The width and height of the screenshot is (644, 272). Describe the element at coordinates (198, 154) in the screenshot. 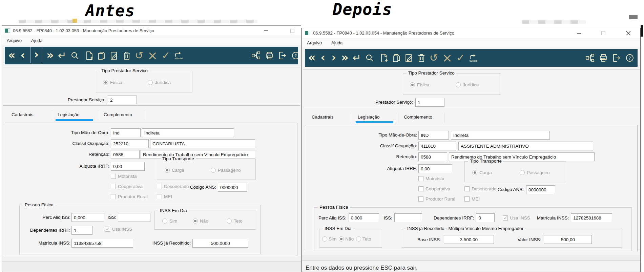

I see `retencao-desc-input: Rendimento do Trabalho sem Vínculo Empre…` at that location.